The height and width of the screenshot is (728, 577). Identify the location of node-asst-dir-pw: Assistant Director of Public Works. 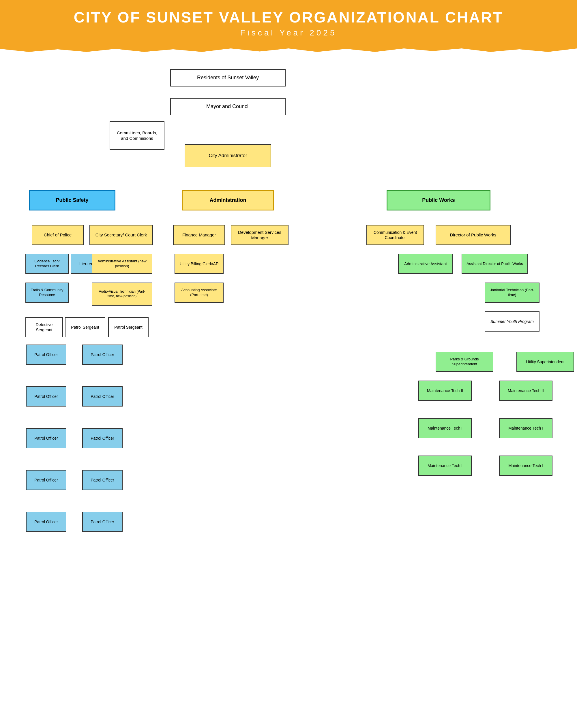
(495, 264).